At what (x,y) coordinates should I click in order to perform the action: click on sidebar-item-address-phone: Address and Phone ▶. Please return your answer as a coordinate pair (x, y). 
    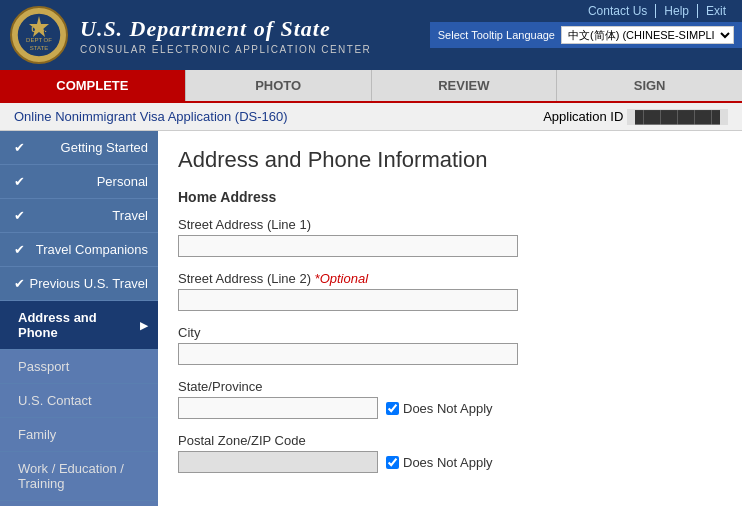
    Looking at the image, I should click on (79, 326).